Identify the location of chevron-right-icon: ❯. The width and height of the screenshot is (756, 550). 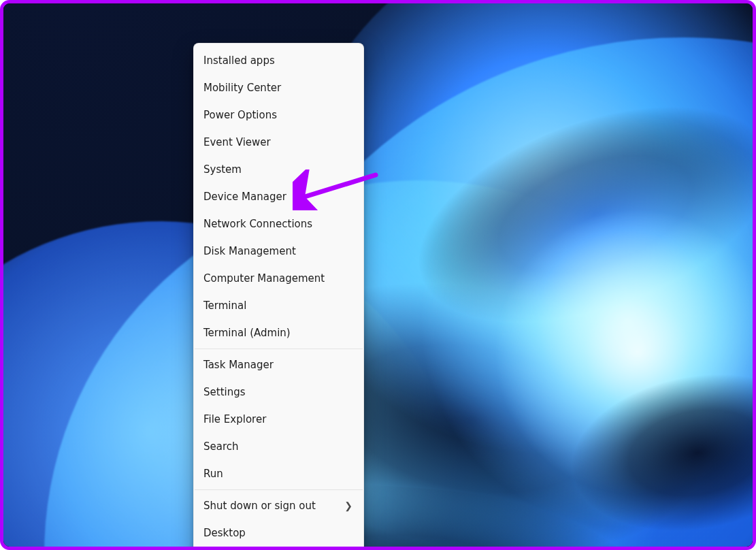
(348, 506).